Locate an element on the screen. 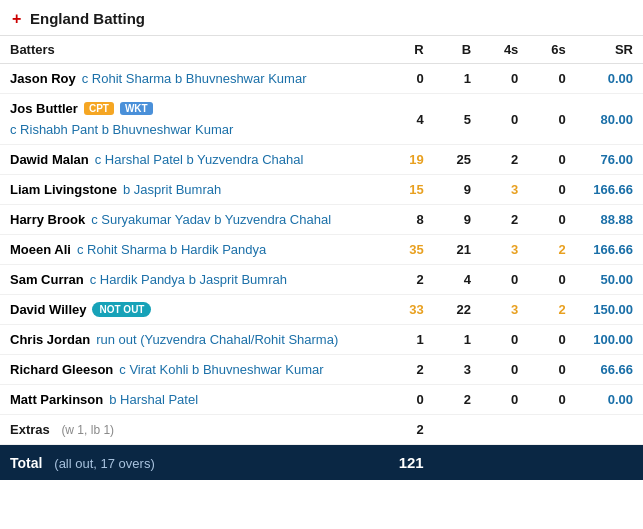 This screenshot has width=643, height=529. dismissal-text: c Suryakumar Yadav b Yuzvendra Chahal is located at coordinates (211, 220).